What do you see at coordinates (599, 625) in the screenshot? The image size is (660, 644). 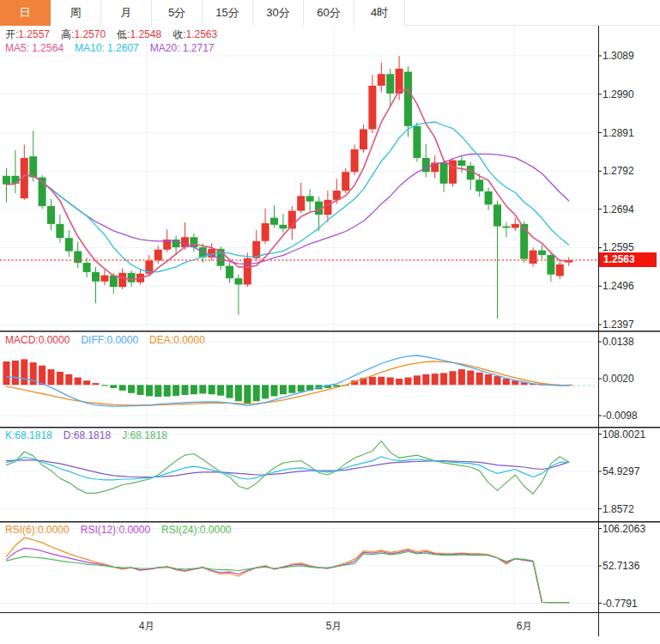 I see `axis-corner-line` at bounding box center [599, 625].